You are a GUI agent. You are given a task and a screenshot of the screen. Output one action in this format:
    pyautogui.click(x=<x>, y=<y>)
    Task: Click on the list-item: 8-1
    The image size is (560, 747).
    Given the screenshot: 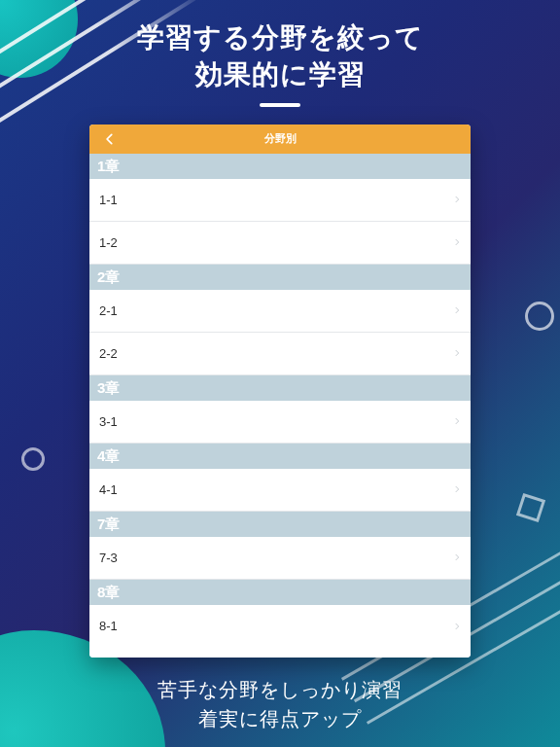 What is the action you would take?
    pyautogui.click(x=280, y=626)
    